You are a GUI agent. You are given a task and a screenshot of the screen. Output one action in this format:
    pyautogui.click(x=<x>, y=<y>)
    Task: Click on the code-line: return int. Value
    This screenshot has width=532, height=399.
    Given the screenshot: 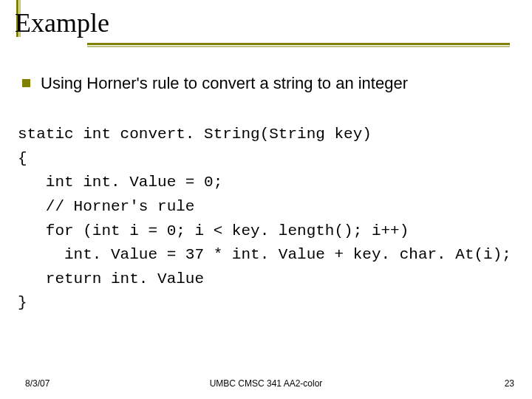 What is the action you would take?
    pyautogui.click(x=111, y=279)
    